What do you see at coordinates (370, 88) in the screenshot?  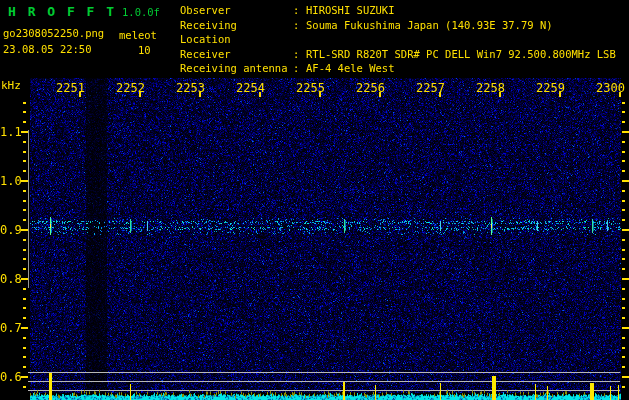 I see `time-axis-label-2256: 2256` at bounding box center [370, 88].